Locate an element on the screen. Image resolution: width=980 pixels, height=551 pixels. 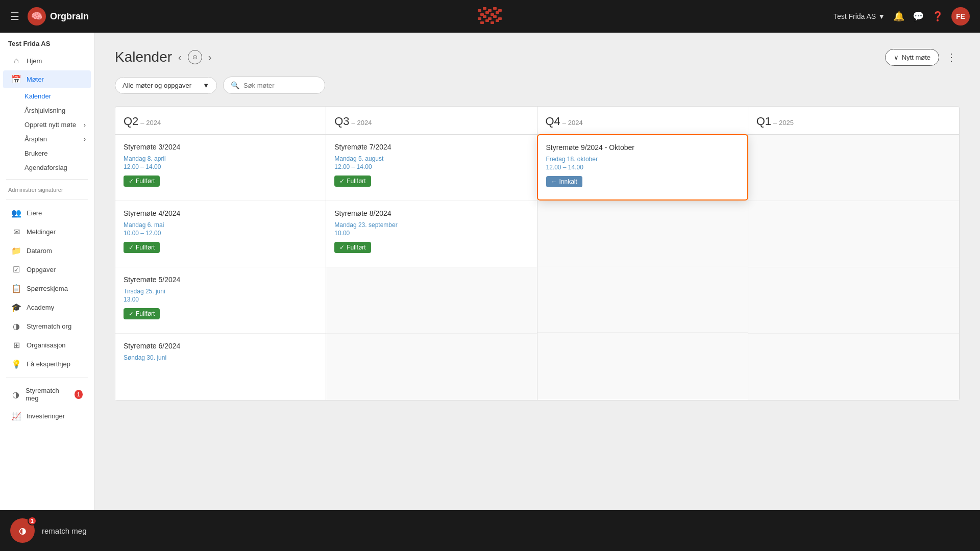
styrematch-meg-badge: 1 is located at coordinates (79, 394).